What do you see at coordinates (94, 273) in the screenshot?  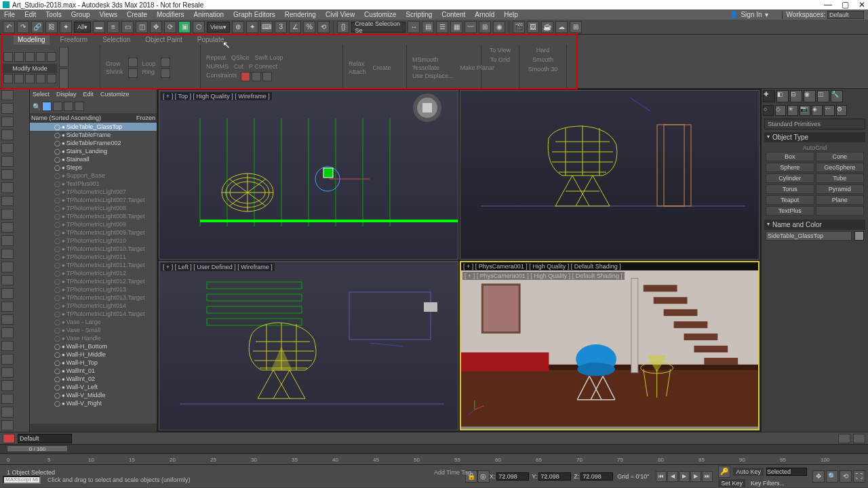 I see `scene-list: ◯●SideTable_GlassTop◯●SideTableFrame◯●Si…` at bounding box center [94, 273].